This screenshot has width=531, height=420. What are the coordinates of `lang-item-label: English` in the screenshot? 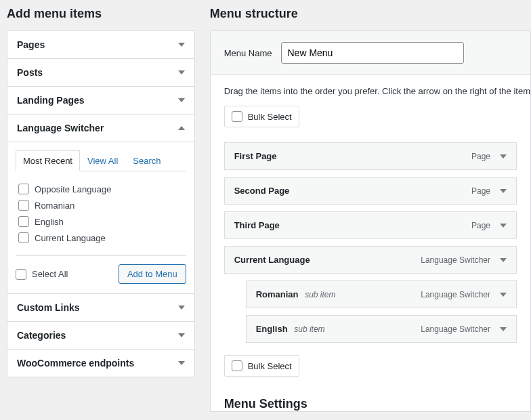 It's located at (49, 222).